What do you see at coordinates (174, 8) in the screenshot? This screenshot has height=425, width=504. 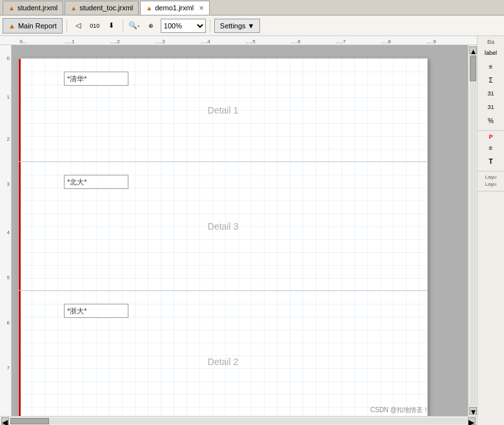 I see `tab-label-3: demo1.jrxml` at bounding box center [174, 8].